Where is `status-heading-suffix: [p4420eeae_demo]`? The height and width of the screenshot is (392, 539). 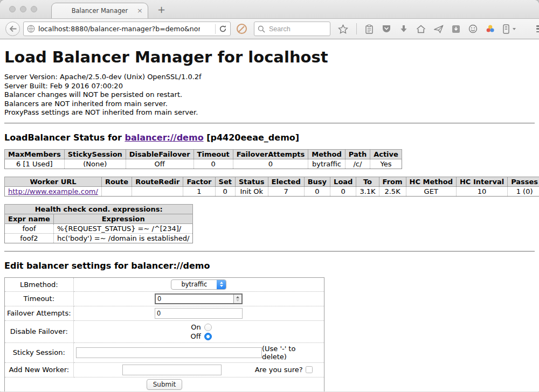 status-heading-suffix: [p4420eeae_demo] is located at coordinates (252, 138).